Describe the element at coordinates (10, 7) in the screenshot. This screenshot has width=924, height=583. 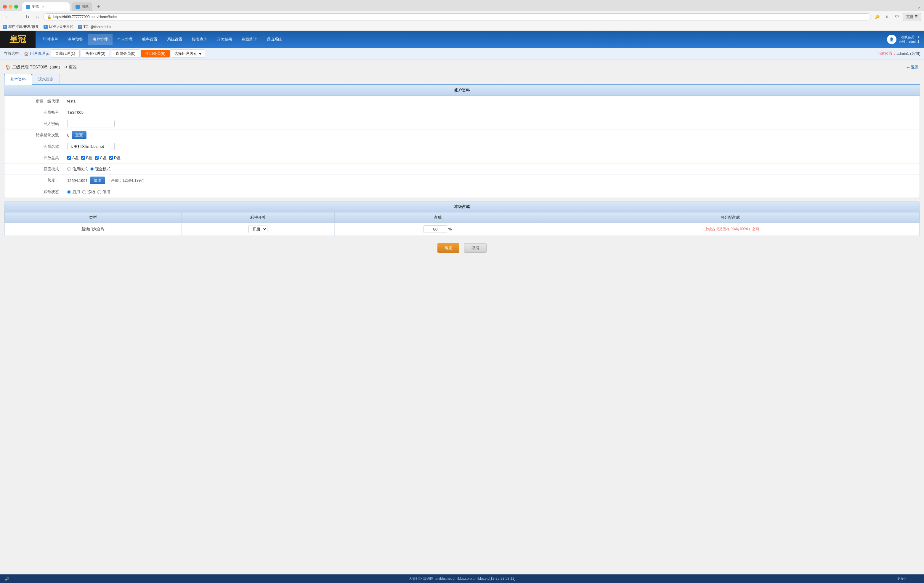
I see `minimize-dot` at that location.